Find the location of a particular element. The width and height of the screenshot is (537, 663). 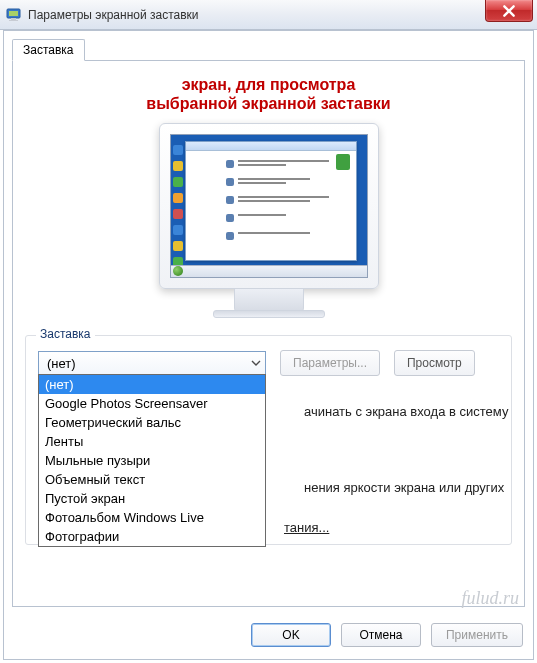

monitor-preview is located at coordinates (269, 218).